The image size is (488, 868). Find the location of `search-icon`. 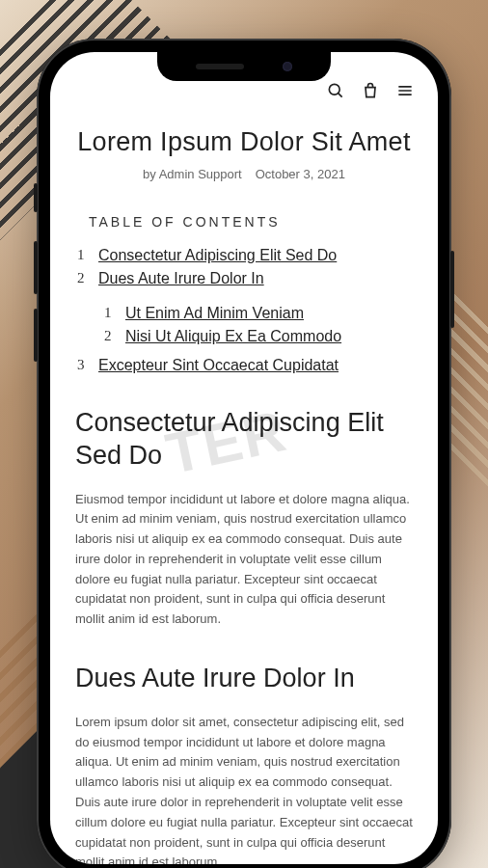

search-icon is located at coordinates (336, 91).